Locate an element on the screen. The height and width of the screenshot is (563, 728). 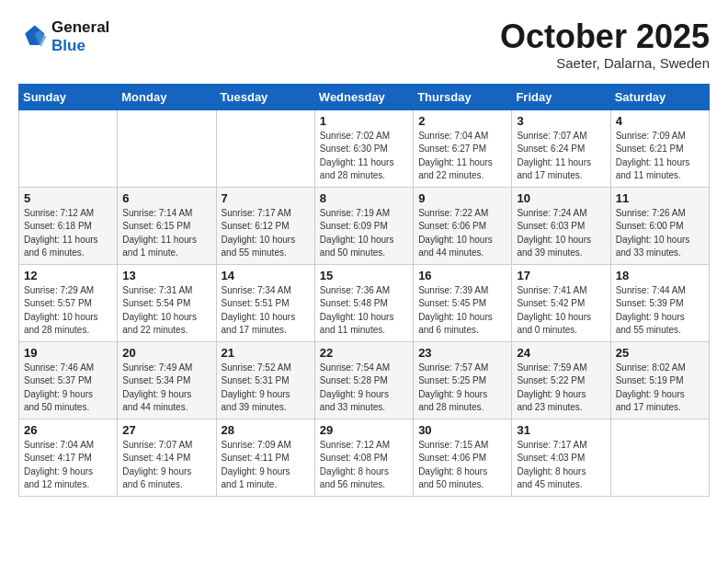
calendar-cell: 12Sunrise: 7:29 AM Sunset: 5:57 PM Dayli… is located at coordinates (68, 303).